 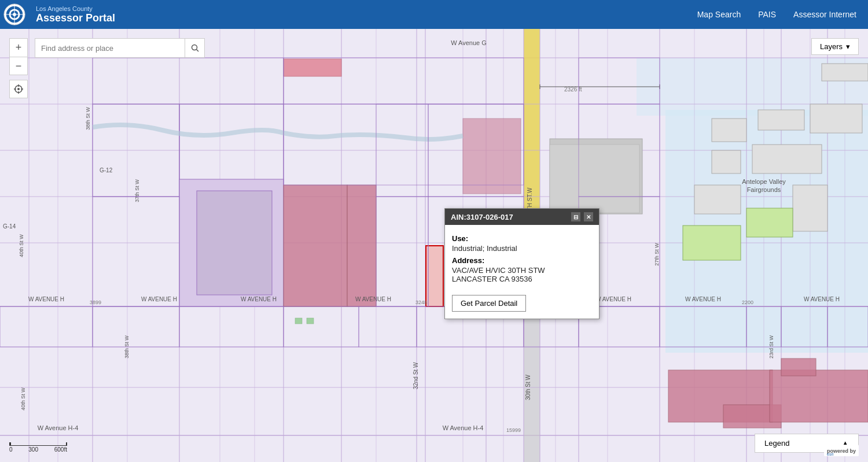 I want to click on popup-restore-button: ⊟, so click(x=576, y=217).